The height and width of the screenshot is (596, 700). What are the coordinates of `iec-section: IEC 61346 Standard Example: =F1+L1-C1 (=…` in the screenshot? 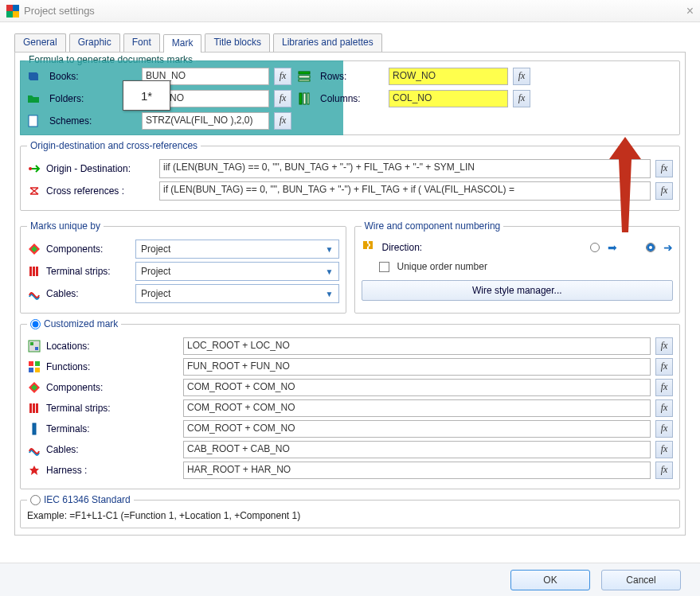 It's located at (350, 511).